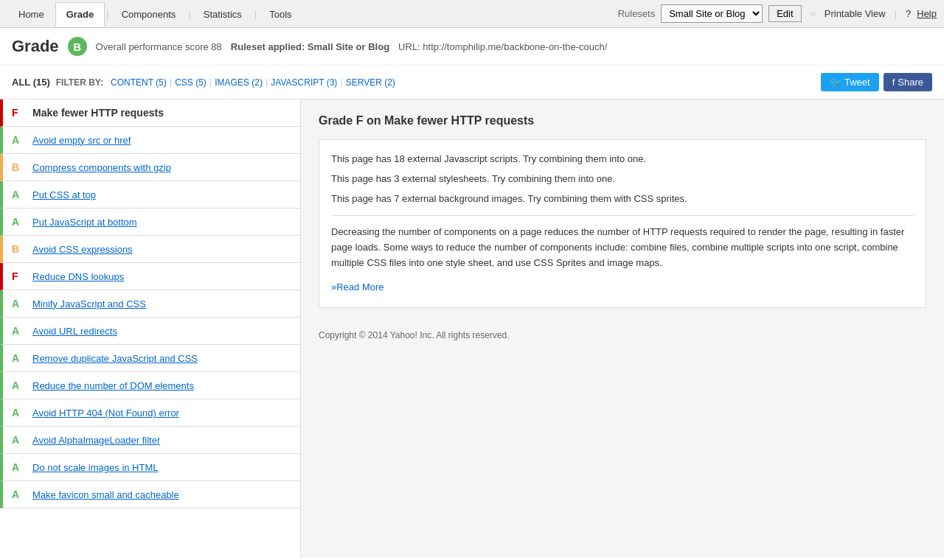 The width and height of the screenshot is (944, 560). What do you see at coordinates (150, 467) in the screenshot?
I see `rule-item: A Do not scale images in HTML` at bounding box center [150, 467].